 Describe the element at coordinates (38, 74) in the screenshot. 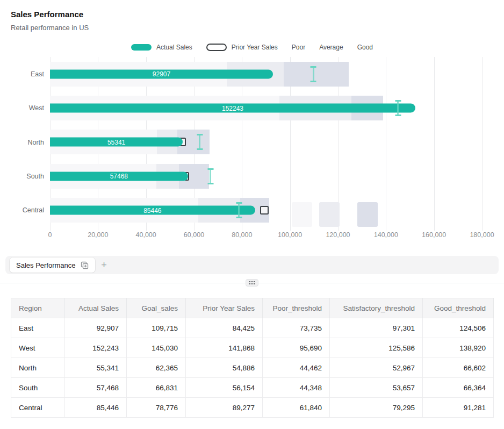

I see `category-label-east: East` at that location.